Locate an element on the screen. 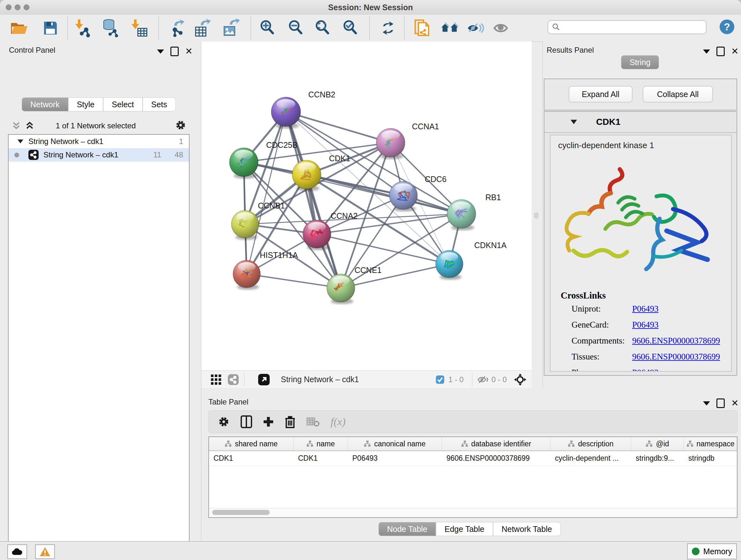 The height and width of the screenshot is (560, 741). toolbar-separator is located at coordinates (159, 28).